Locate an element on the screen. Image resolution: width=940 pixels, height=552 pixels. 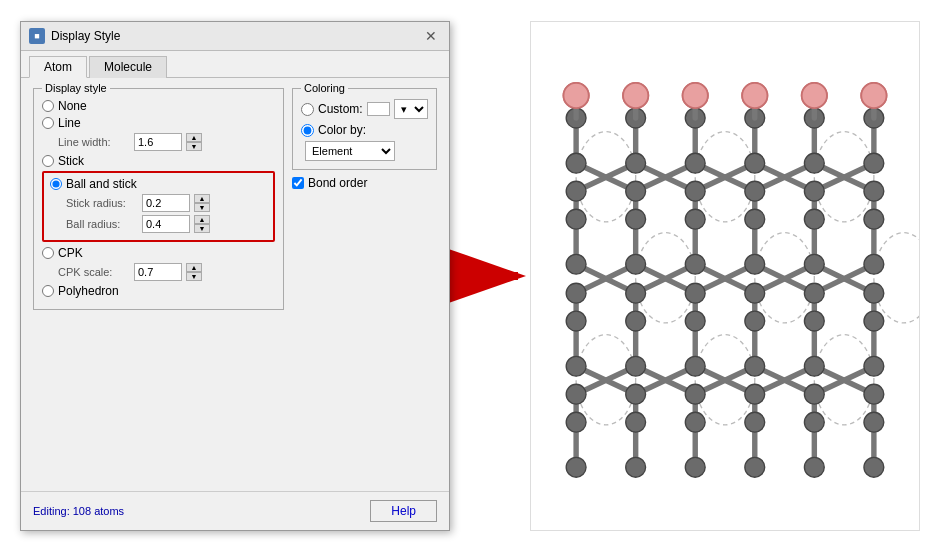
option-line-label: Line is located at coordinates (70, 123).